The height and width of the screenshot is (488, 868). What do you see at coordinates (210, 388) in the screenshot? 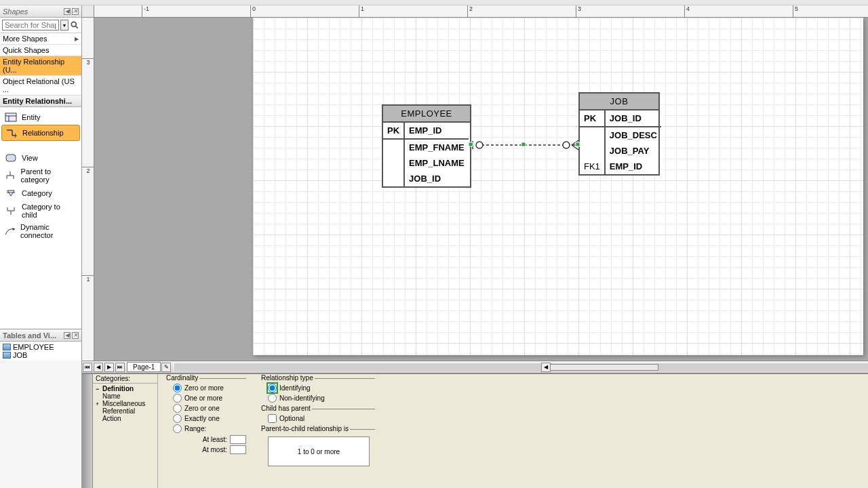
I see `radio-zero-or-more: Zero or more` at bounding box center [210, 388].